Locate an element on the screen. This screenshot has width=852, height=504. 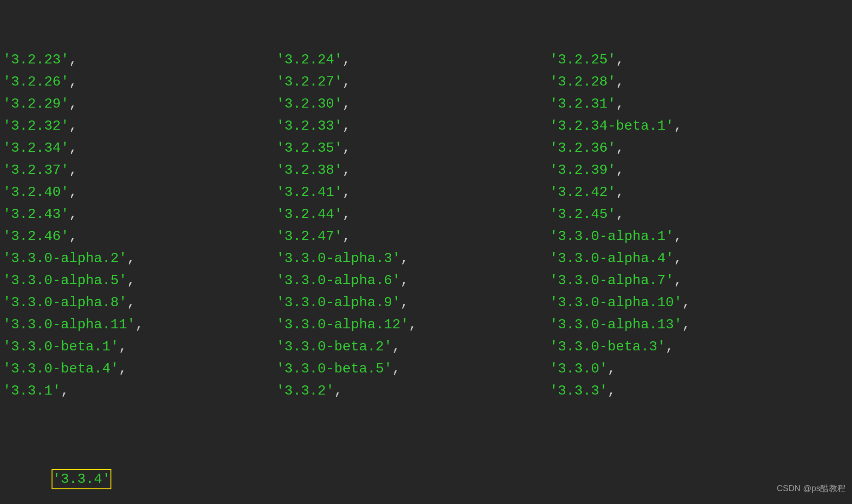
version-cell: '3.2.42', is located at coordinates (686, 192).